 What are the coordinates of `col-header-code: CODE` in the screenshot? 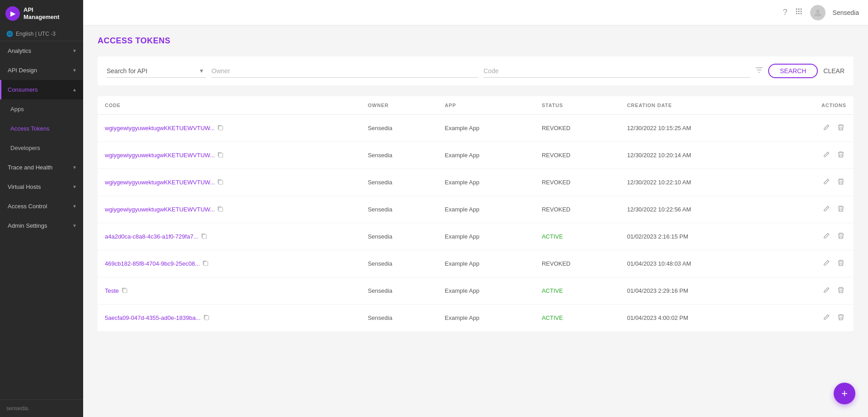 It's located at (229, 106).